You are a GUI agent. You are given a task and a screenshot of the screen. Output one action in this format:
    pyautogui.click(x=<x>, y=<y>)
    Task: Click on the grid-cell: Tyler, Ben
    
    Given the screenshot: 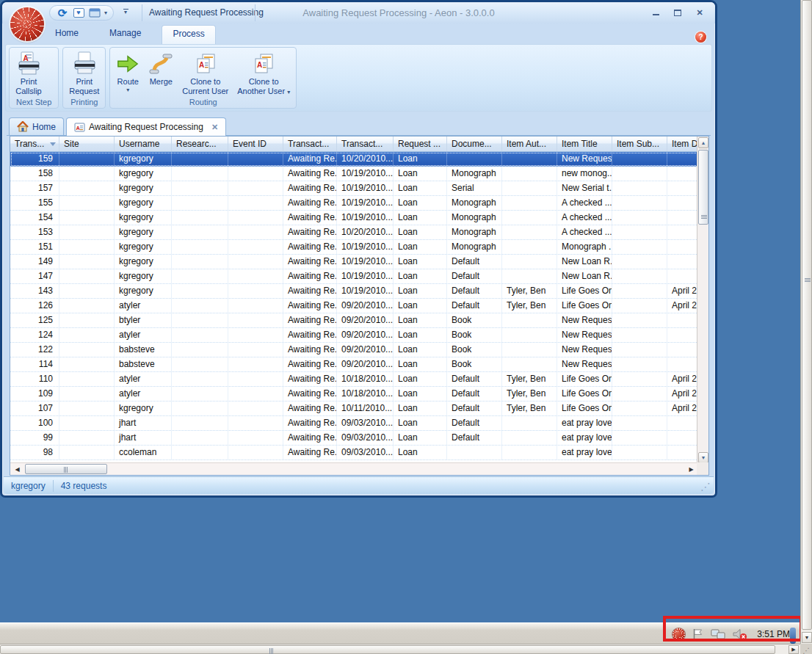 What is the action you would take?
    pyautogui.click(x=530, y=291)
    